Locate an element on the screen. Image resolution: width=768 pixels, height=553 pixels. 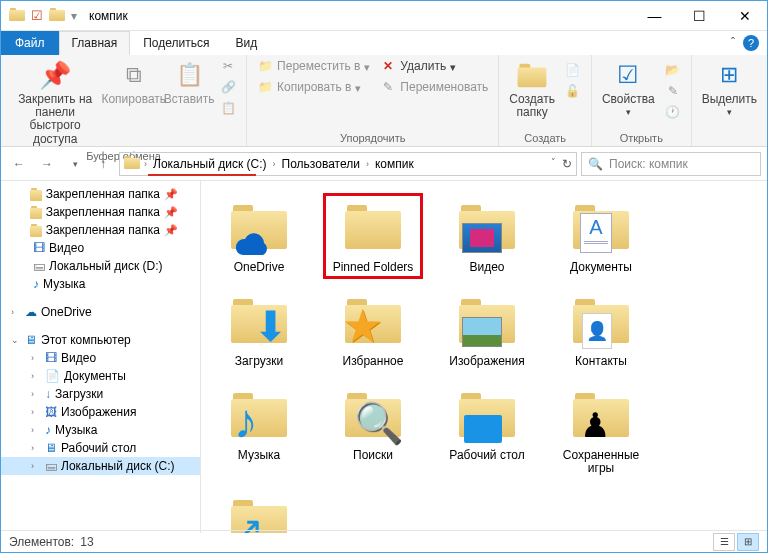
folder-item: ♟ Сохраненные игры is located at coordinates (601, 431).